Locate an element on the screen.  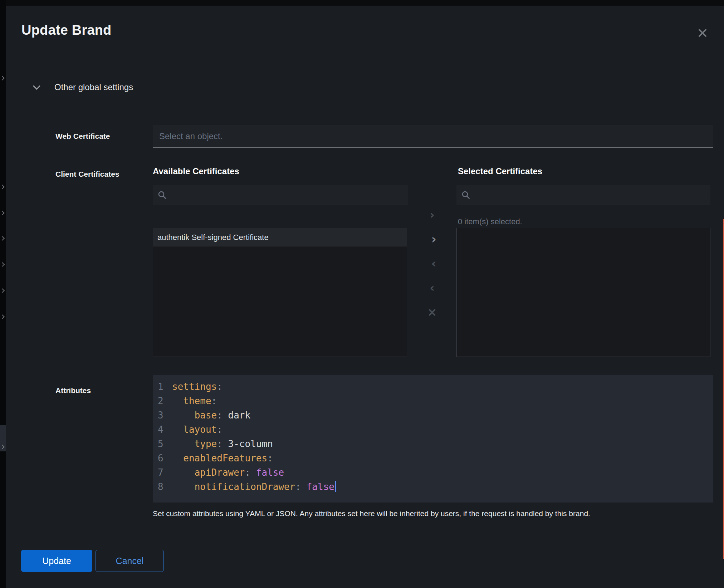
chevron-down-icon is located at coordinates (36, 86).